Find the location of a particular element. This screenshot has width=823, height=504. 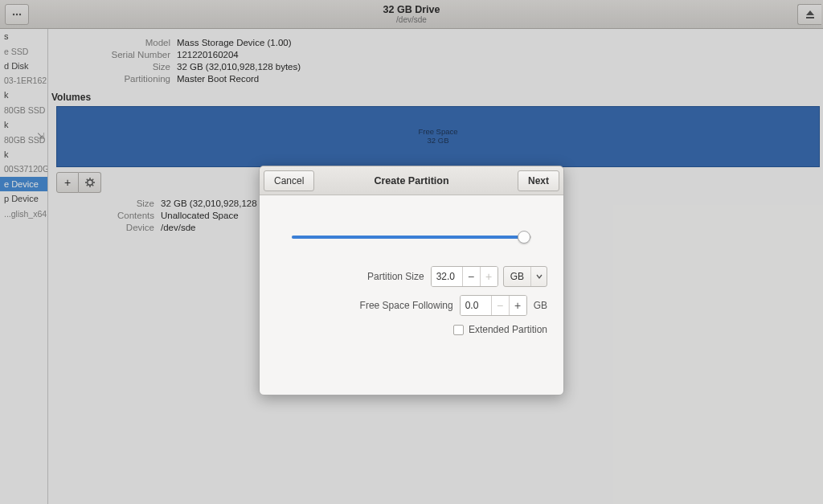

next-button: Next is located at coordinates (538, 181).